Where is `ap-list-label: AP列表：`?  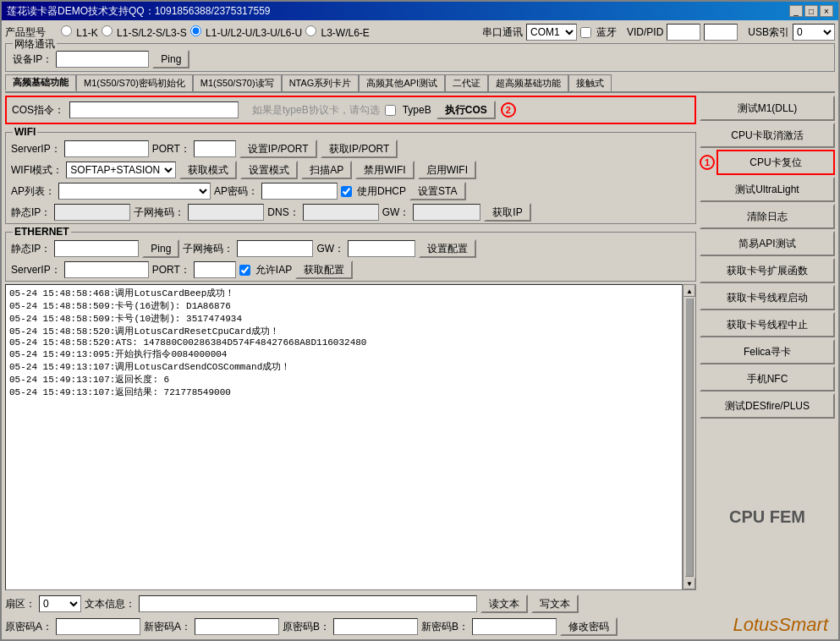 ap-list-label: AP列表： is located at coordinates (33, 191).